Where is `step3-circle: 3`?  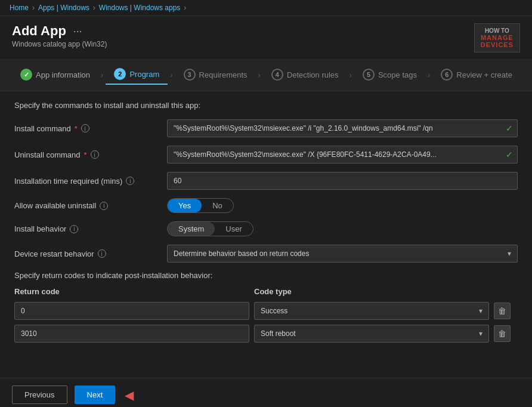
step3-circle: 3 is located at coordinates (190, 75).